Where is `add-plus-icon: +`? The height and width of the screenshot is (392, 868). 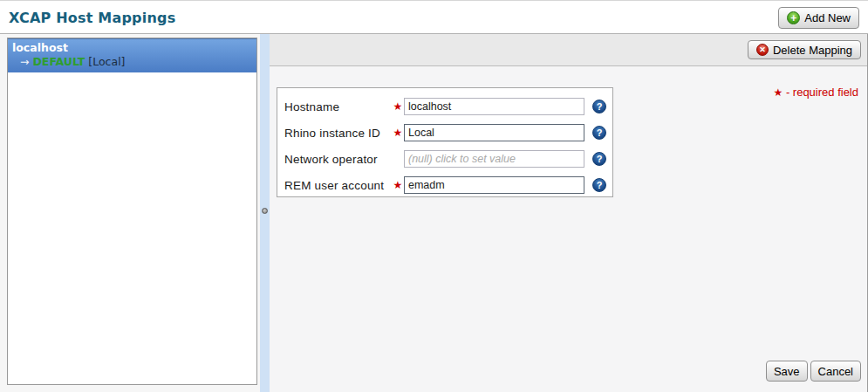 add-plus-icon: + is located at coordinates (794, 17).